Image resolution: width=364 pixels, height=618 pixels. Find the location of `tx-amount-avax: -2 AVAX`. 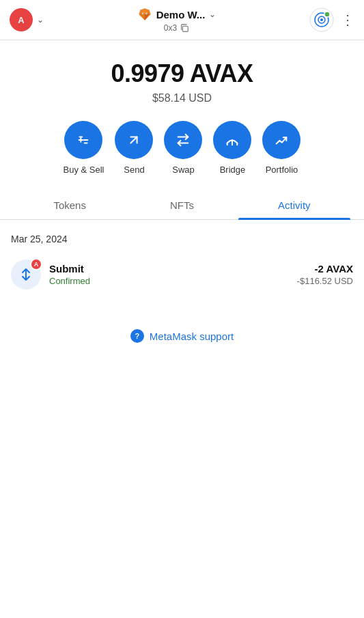

tx-amount-avax: -2 AVAX is located at coordinates (325, 269).